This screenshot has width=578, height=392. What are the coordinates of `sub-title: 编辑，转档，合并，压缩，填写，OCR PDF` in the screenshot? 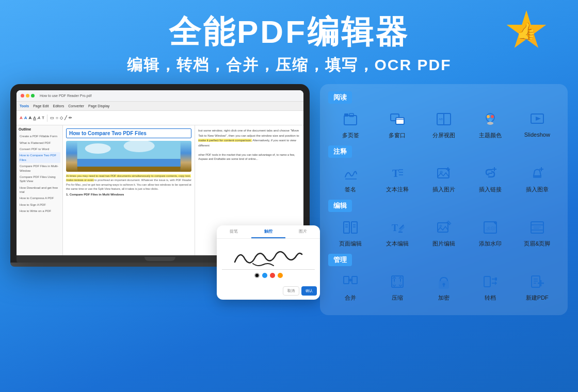 It's located at (289, 65).